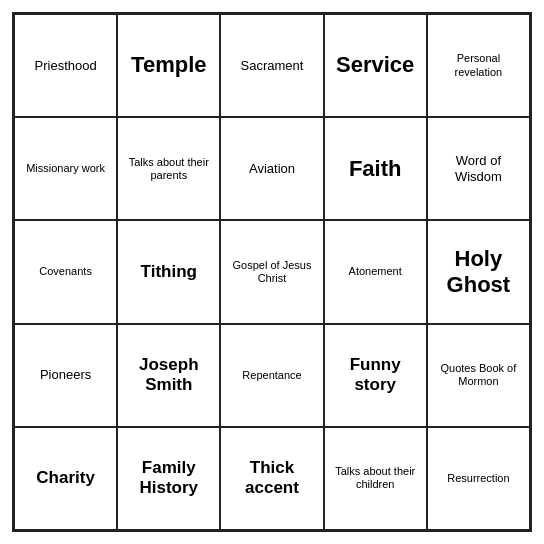 This screenshot has height=544, width=544. I want to click on cell-3-4: Quotes Book of Mormon, so click(478, 376).